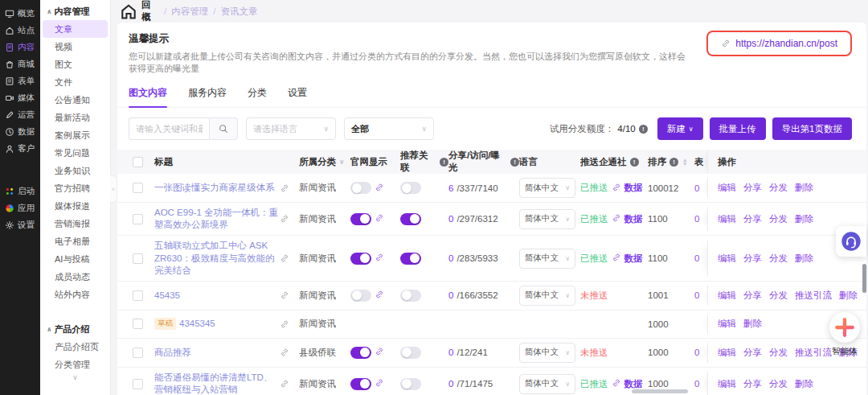  I want to click on rail-item-mall: 商城, so click(20, 64).